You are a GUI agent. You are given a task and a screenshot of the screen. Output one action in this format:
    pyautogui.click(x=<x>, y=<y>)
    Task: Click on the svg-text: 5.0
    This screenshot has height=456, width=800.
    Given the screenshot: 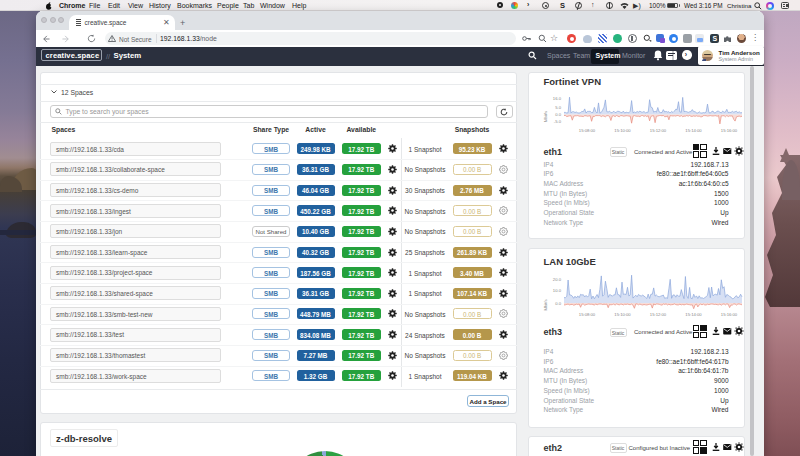 What is the action you would take?
    pyautogui.click(x=558, y=108)
    